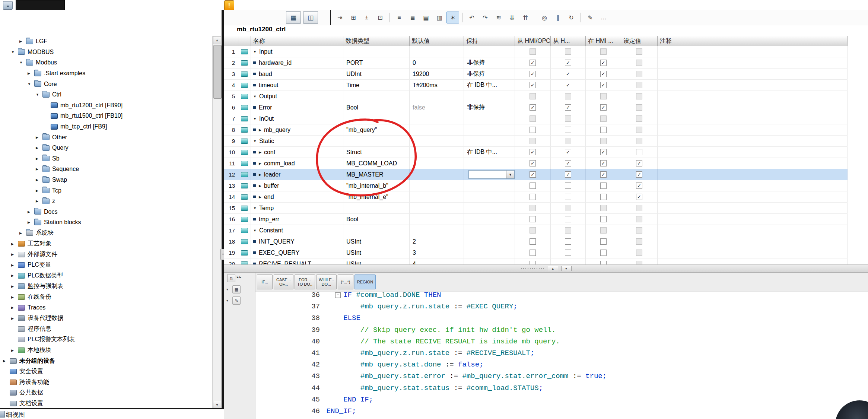 This screenshot has width=868, height=419. What do you see at coordinates (437, 241) in the screenshot?
I see `default-value-cell: 2` at bounding box center [437, 241].